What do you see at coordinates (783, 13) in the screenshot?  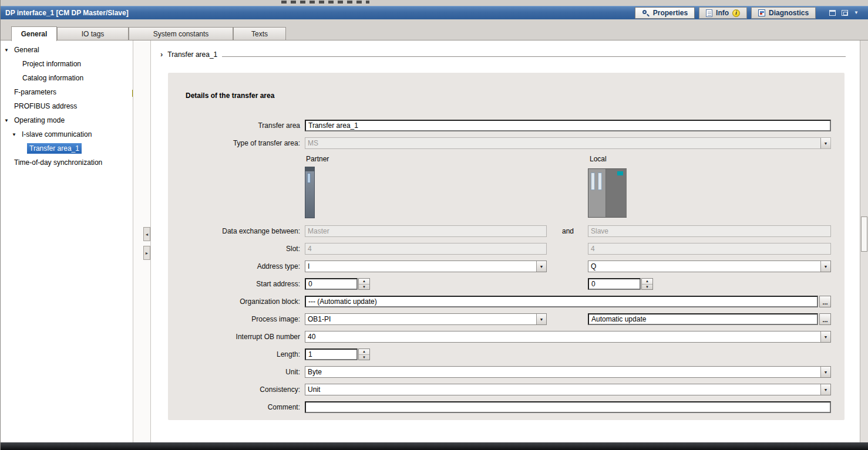 I see `tab-diagnostics: Diagnostics` at bounding box center [783, 13].